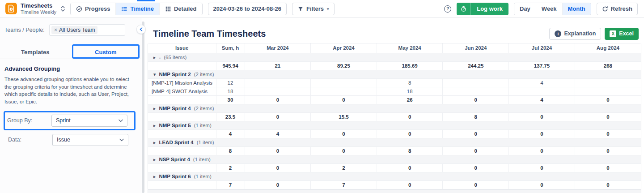 This screenshot has width=644, height=193. What do you see at coordinates (181, 9) in the screenshot?
I see `tab-detailed: Detailed` at bounding box center [181, 9].